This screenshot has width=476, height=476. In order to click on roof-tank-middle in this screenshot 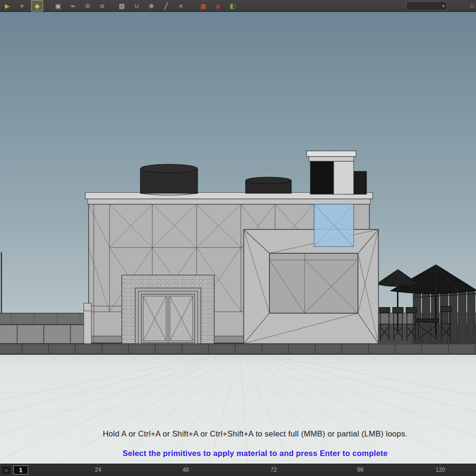, I will do `click(268, 185)`.